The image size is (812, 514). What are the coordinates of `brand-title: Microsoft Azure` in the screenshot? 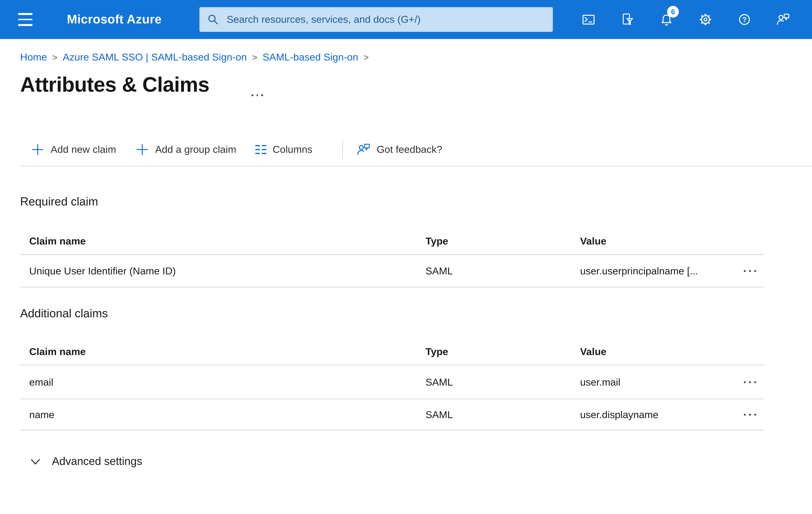 It's located at (114, 20).